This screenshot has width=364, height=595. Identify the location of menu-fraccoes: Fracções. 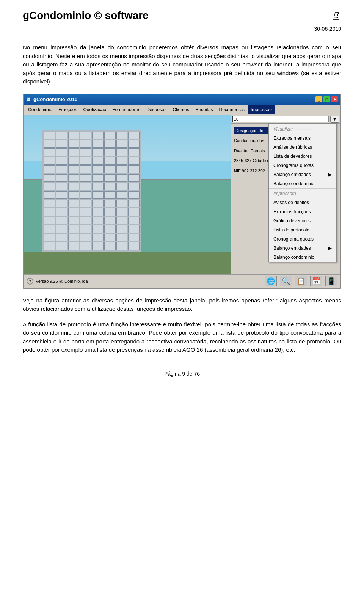
(67, 110).